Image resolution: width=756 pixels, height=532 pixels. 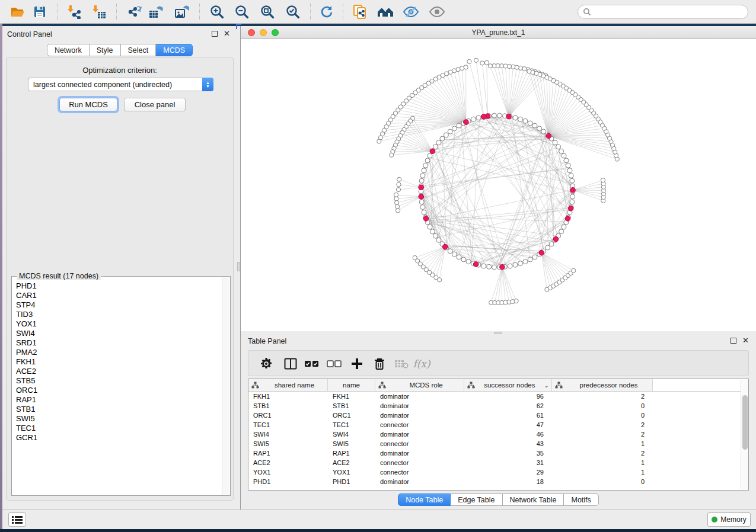 What do you see at coordinates (288, 444) in the screenshot?
I see `cell-shared_name: SWI5` at bounding box center [288, 444].